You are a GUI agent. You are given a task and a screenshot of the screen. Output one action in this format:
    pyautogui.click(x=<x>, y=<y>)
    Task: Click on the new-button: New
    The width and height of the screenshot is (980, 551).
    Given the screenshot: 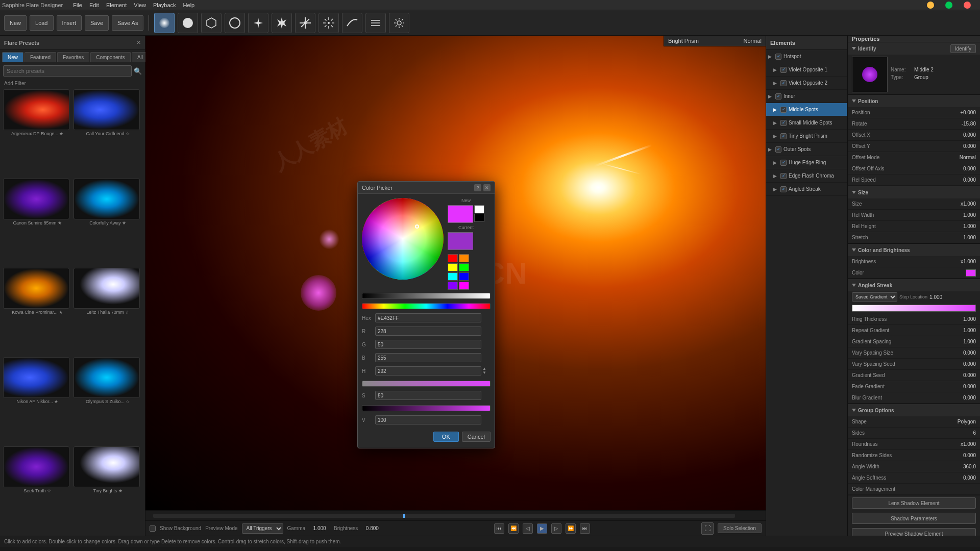 What is the action you would take?
    pyautogui.click(x=15, y=23)
    